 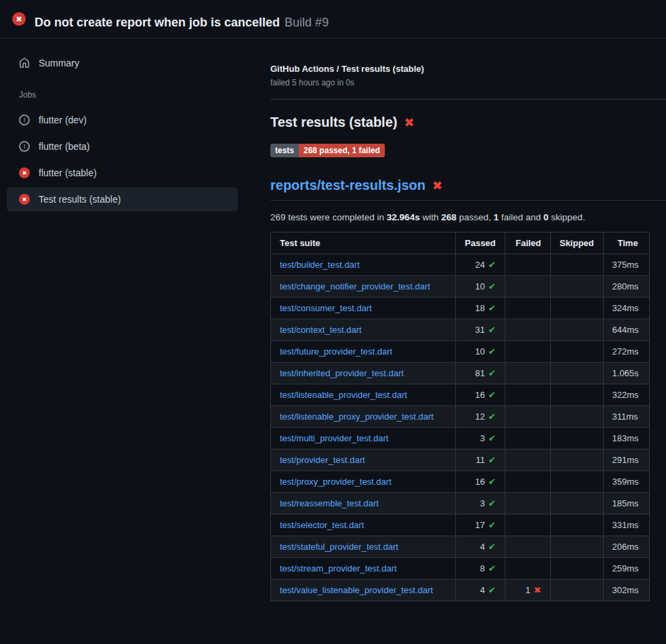 What do you see at coordinates (468, 217) in the screenshot?
I see `summary-line: 269 tests were completed in 32.964s with…` at bounding box center [468, 217].